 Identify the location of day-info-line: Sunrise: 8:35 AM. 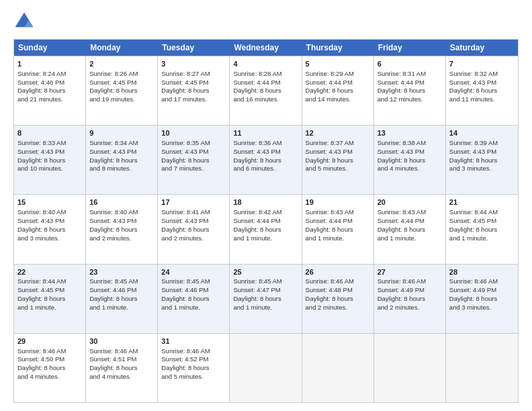
(193, 144).